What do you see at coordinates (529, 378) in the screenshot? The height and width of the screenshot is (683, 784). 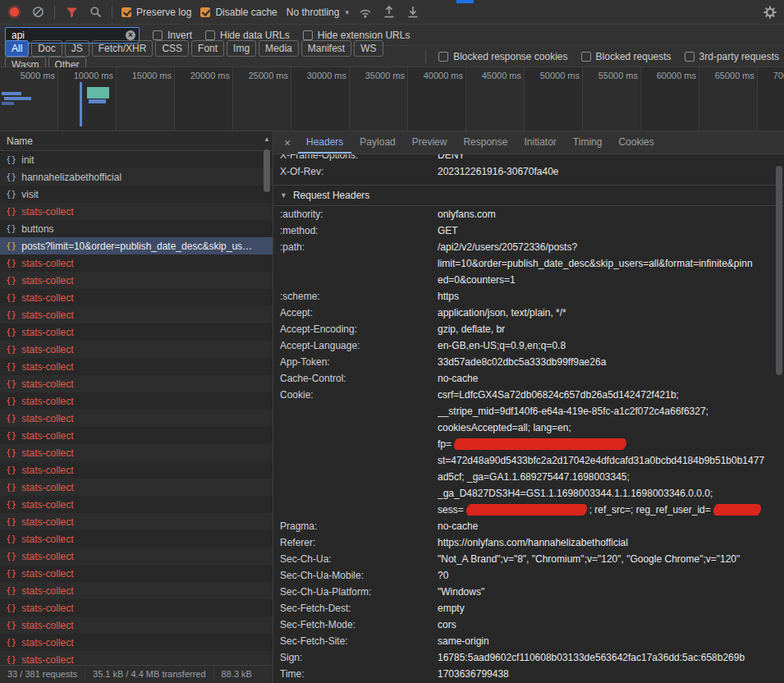 I see `header-row: Cache-Control:no-cache` at bounding box center [529, 378].